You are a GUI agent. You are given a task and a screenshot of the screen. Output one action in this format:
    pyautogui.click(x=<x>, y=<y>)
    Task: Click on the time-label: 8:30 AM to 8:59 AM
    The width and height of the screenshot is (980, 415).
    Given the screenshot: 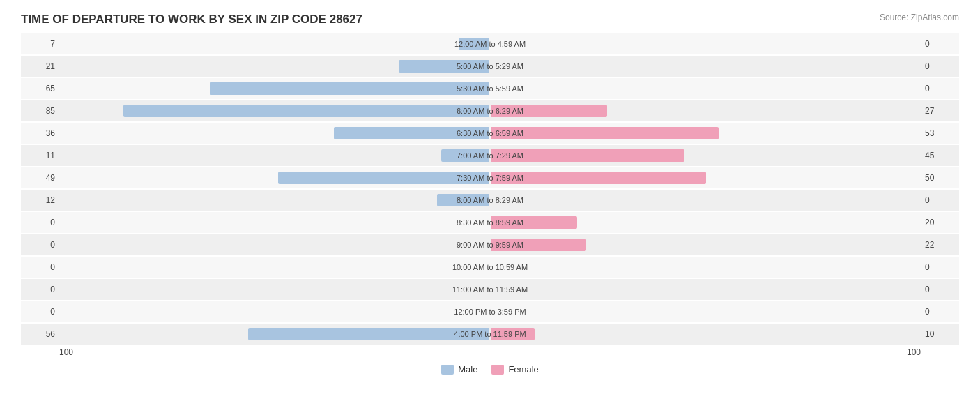 What is the action you would take?
    pyautogui.click(x=490, y=222)
    